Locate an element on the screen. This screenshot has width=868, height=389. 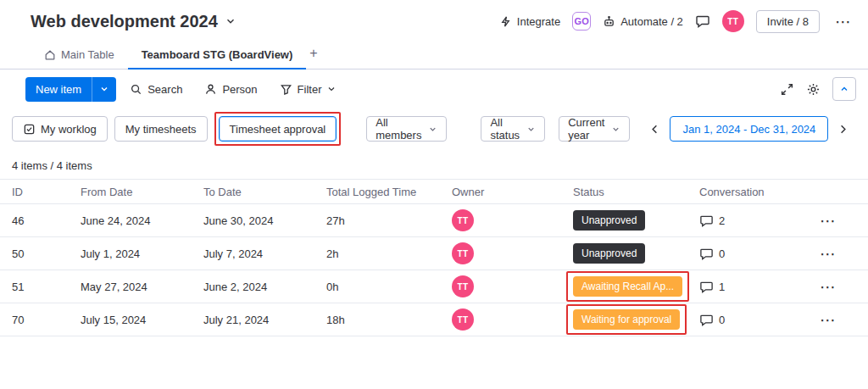
user-avatar: TT is located at coordinates (733, 21).